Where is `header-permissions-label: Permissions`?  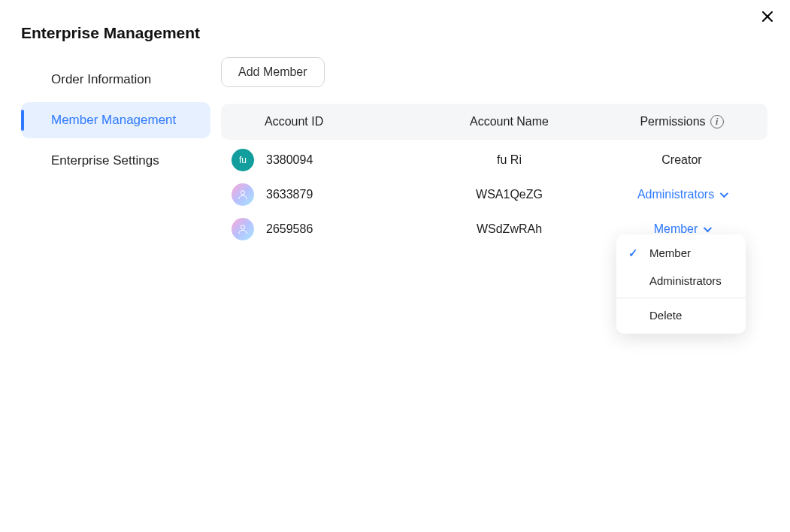 header-permissions-label: Permissions is located at coordinates (672, 122).